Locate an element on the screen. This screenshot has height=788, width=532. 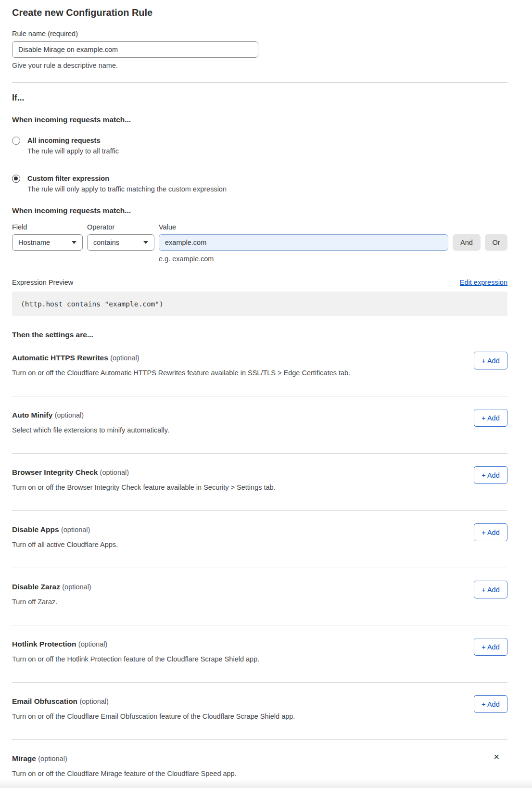
setting-description: Turn on or off the Cloudflare Email Obfu… is located at coordinates (260, 717).